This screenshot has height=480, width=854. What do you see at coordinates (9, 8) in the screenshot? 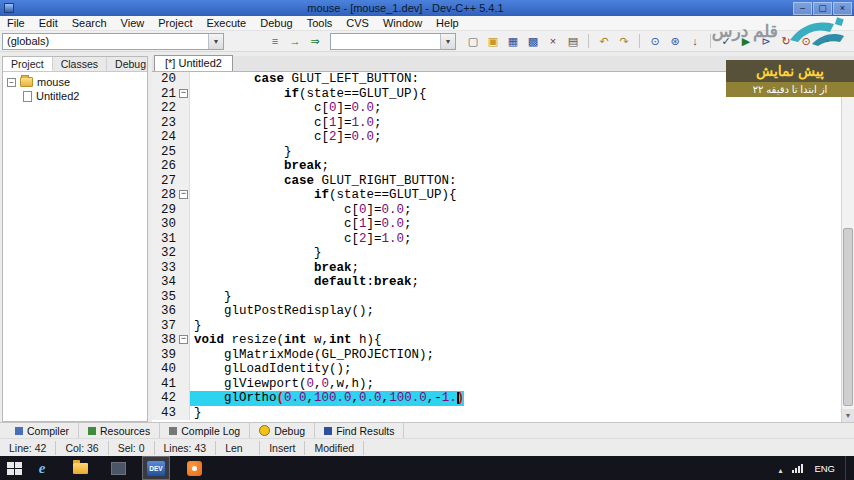
I see `devcpp-app-icon` at bounding box center [9, 8].